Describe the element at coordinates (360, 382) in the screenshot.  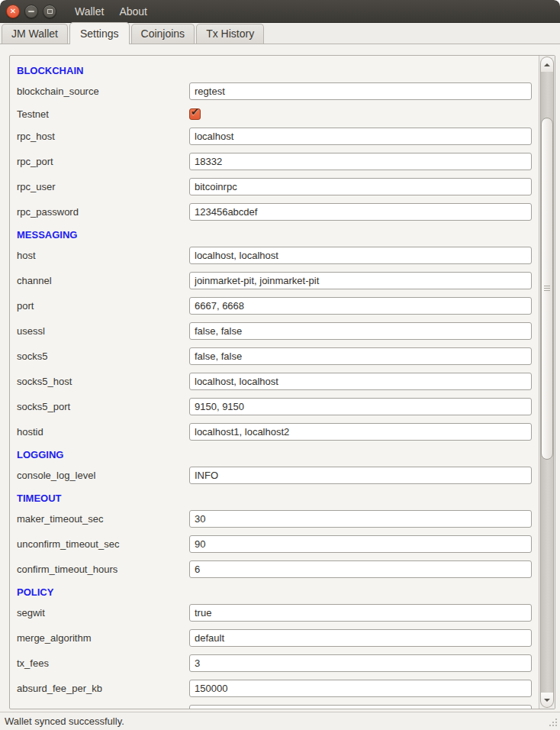
I see `field-input-socks5_host` at that location.